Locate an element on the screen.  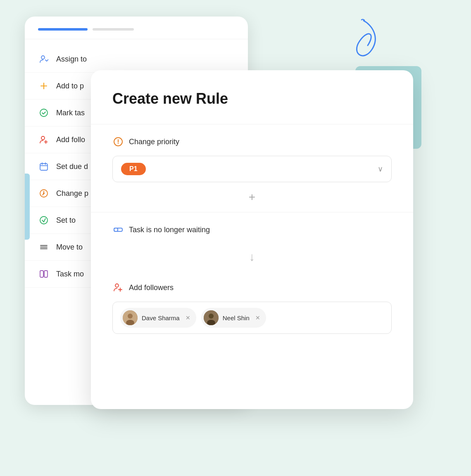
follower-neel-name: Neel Shin is located at coordinates (236, 318).